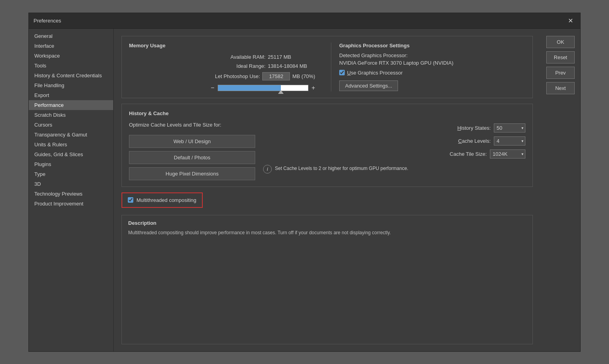  What do you see at coordinates (560, 73) in the screenshot?
I see `prev-button: Prev` at bounding box center [560, 73].